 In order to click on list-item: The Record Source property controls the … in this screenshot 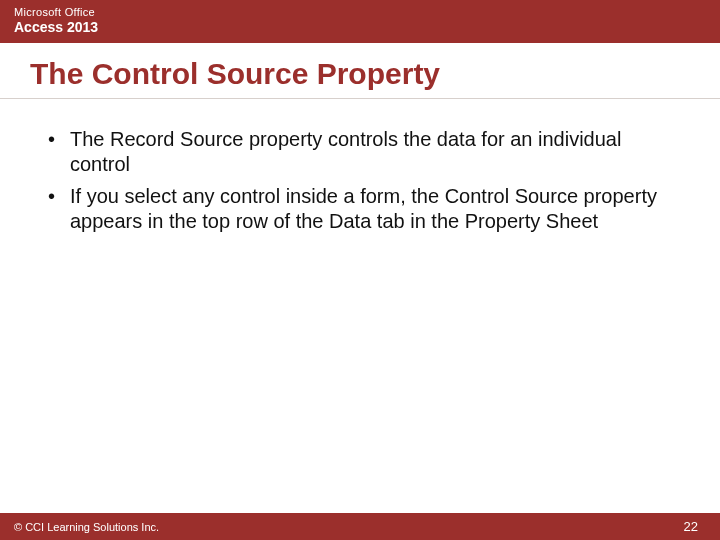, I will do `click(360, 152)`.